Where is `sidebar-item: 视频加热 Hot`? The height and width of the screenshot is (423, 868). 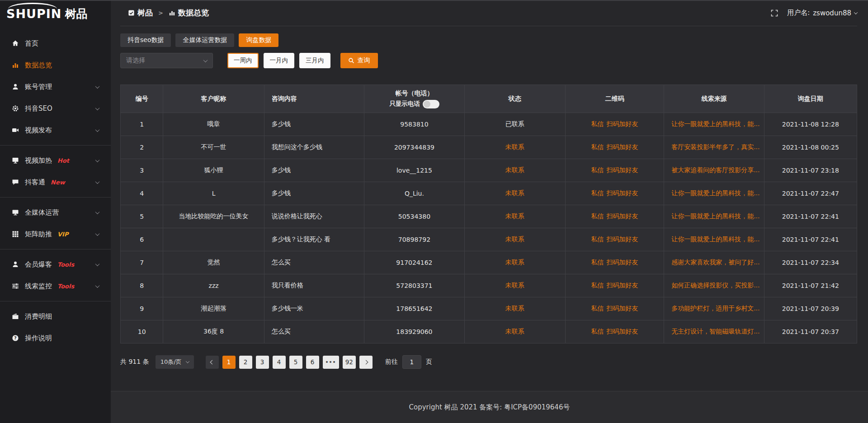 sidebar-item: 视频加热 Hot is located at coordinates (55, 160).